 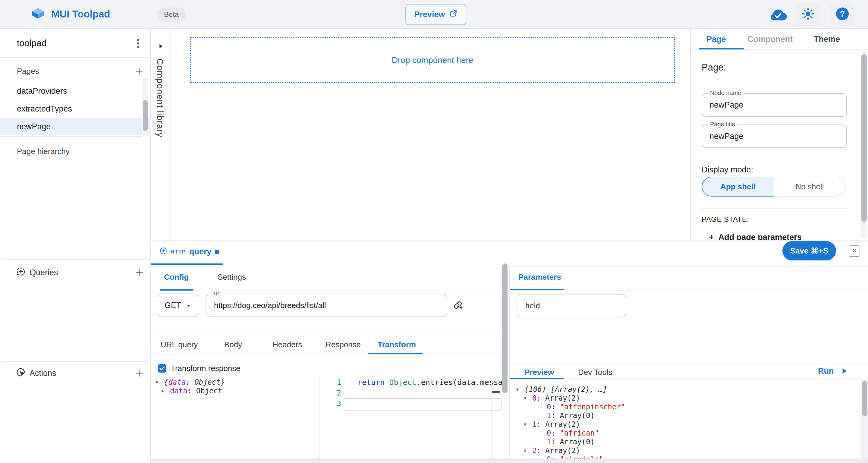 I want to click on transform-code-editor: 1 2 3 return Object.entries(data.messag, so click(x=410, y=416).